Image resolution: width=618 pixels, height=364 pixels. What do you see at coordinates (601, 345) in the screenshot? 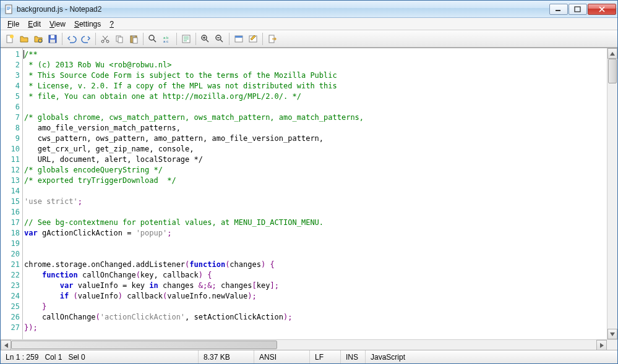
I see `scroll-right-button` at bounding box center [601, 345].